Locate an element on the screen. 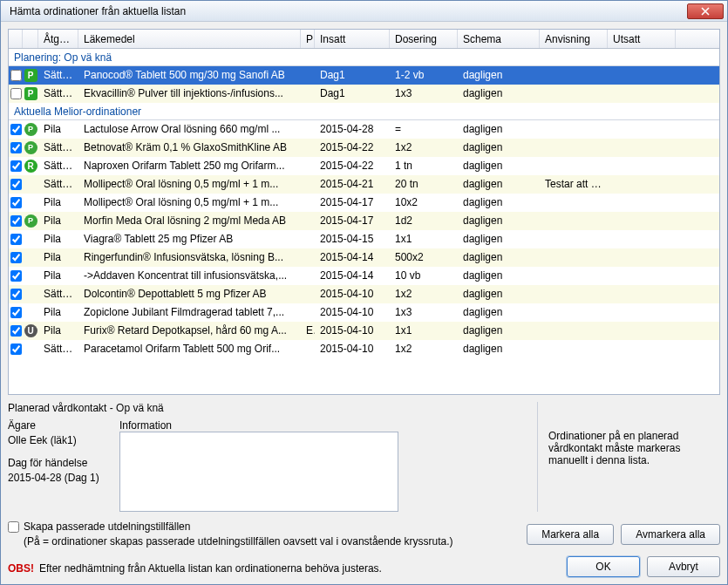  table-row: Sätt inParacetamol Orifarm Tablett 500 m… is located at coordinates (364, 349).